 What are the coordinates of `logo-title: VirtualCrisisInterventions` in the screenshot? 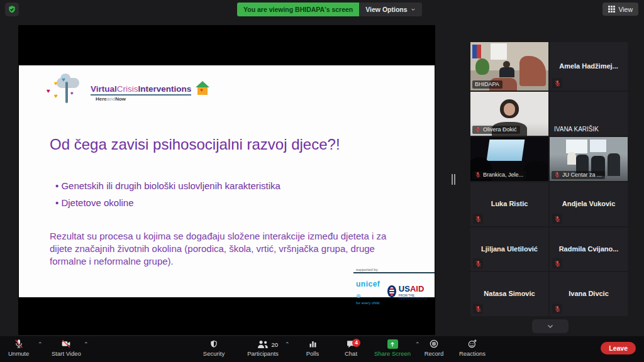 It's located at (141, 90).